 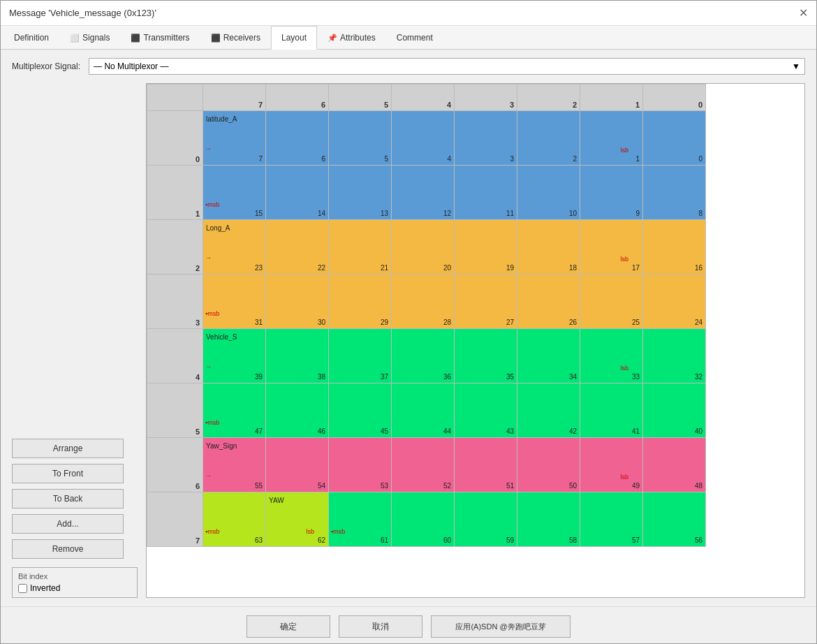 What do you see at coordinates (549, 302) in the screenshot?
I see `table-cell: 26` at bounding box center [549, 302].